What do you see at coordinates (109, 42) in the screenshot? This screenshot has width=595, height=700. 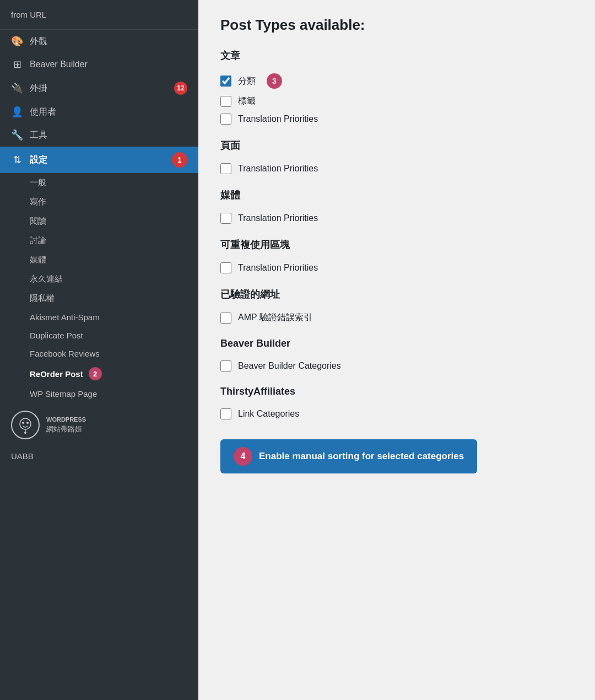 I see `sidebar-item-label: 外觀` at bounding box center [109, 42].